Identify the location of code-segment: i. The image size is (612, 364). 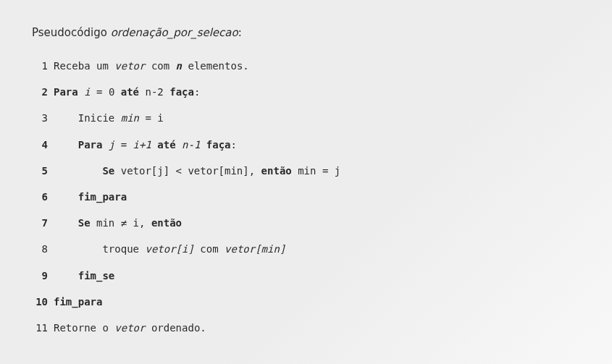
(87, 92).